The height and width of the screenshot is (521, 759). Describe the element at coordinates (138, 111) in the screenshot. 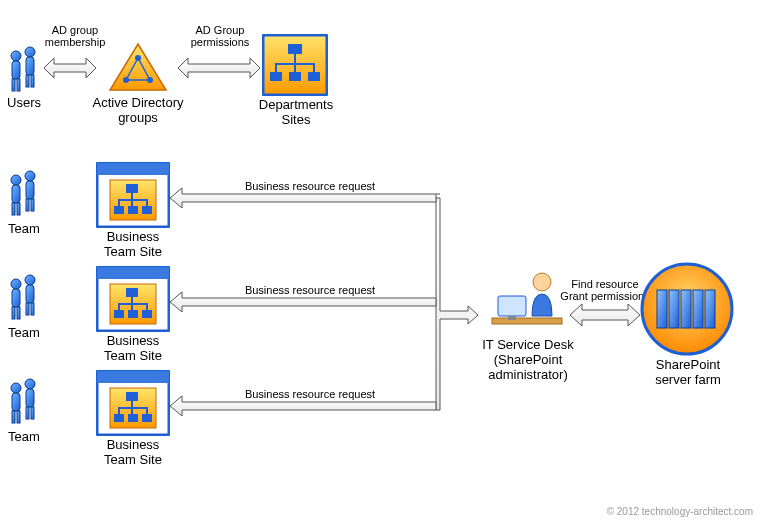

I see `ad-groups-label: Active Directory groups` at that location.